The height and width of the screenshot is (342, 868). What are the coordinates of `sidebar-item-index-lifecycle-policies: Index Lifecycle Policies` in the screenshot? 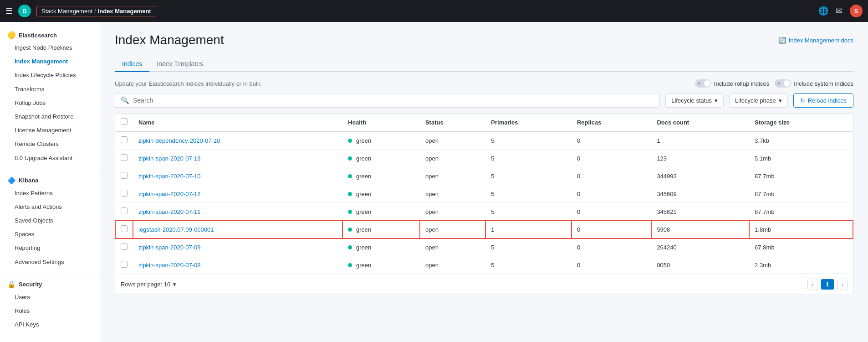 It's located at (50, 75).